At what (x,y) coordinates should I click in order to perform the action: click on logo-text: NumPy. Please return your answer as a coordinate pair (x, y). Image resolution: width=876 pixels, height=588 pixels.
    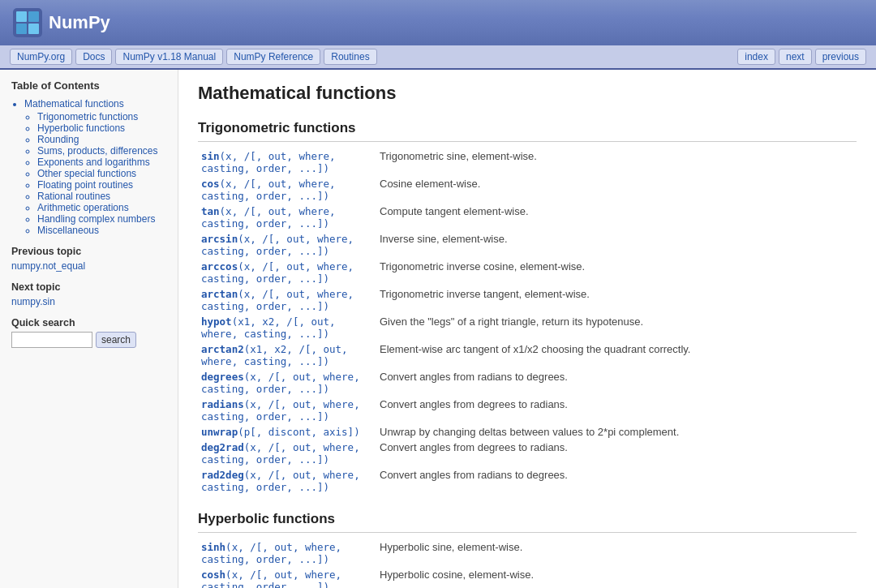
    Looking at the image, I should click on (79, 23).